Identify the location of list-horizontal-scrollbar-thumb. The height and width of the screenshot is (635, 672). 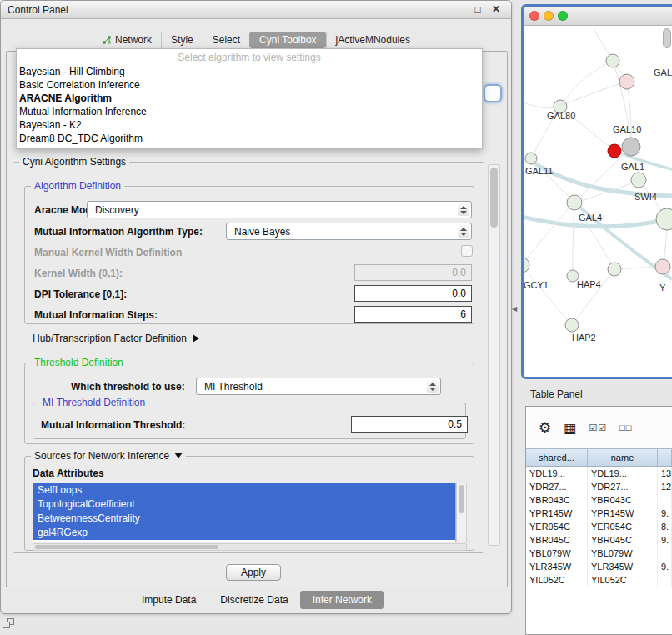
(127, 547).